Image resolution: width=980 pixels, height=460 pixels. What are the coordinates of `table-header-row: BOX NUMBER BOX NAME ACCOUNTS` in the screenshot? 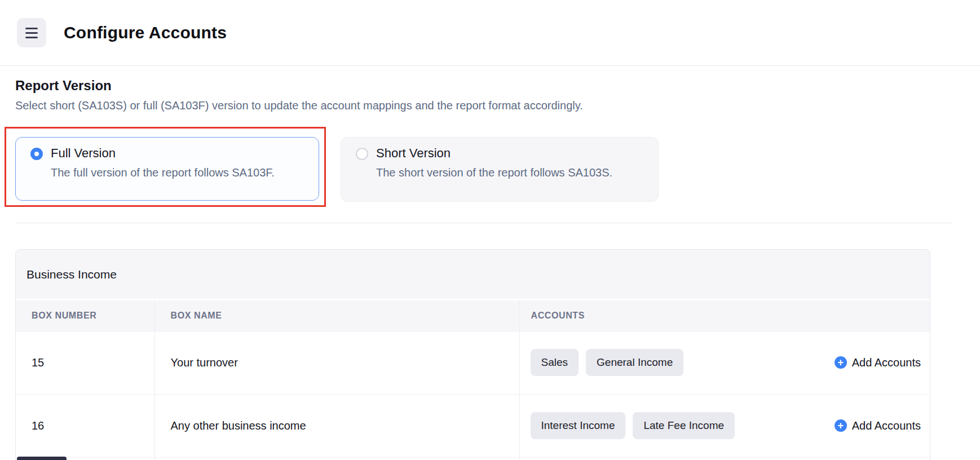 It's located at (473, 316).